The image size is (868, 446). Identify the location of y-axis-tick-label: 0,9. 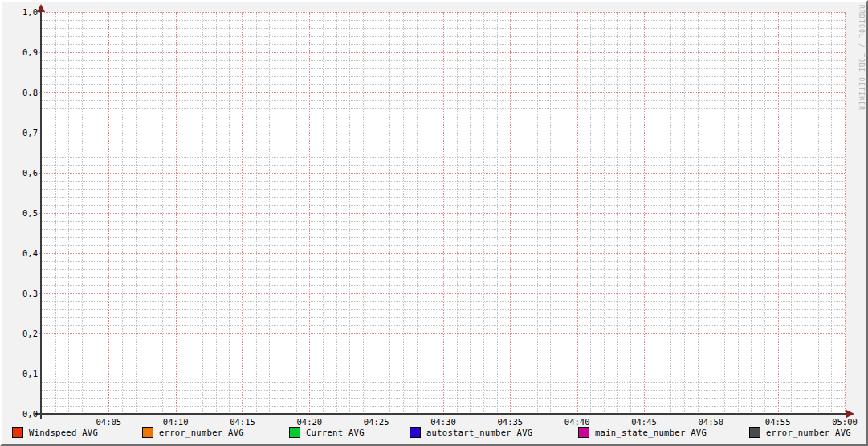
(19, 53).